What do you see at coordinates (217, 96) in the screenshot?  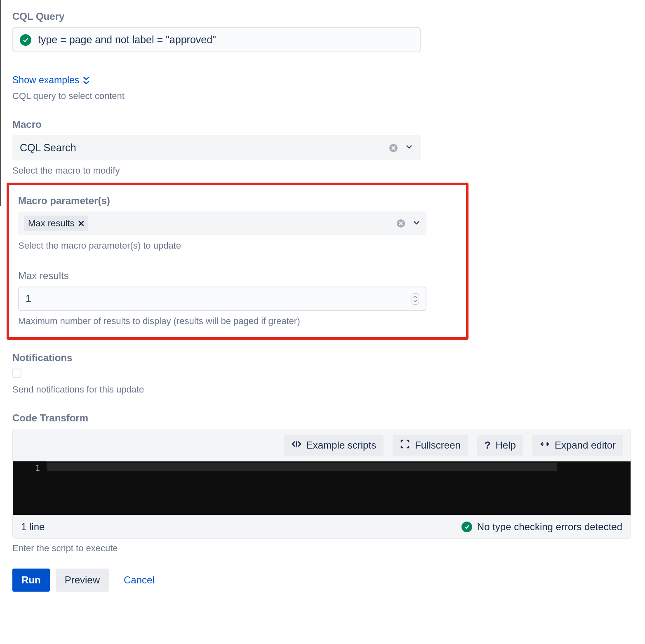 I see `cql-helper: CQL query to select content` at bounding box center [217, 96].